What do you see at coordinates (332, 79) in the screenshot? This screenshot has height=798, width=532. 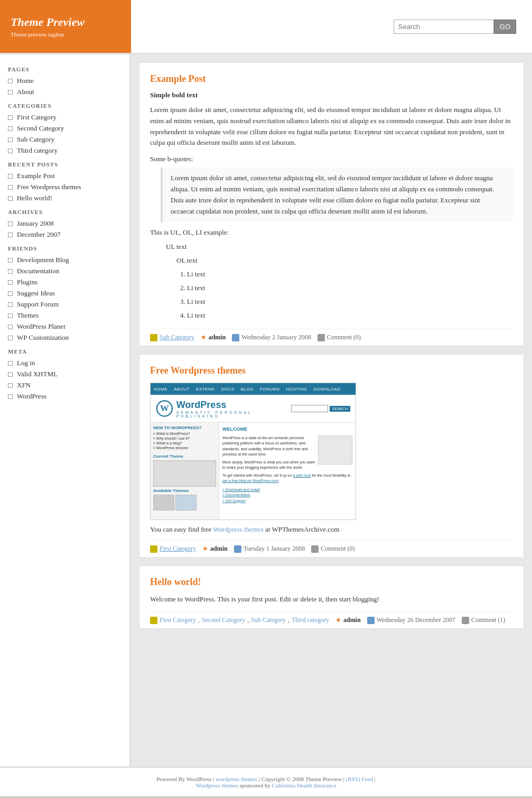 I see `post-title-example-post: Example Post` at bounding box center [332, 79].